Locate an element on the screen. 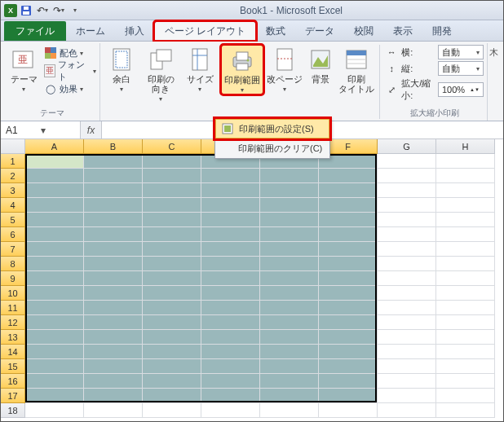 This screenshot has height=422, width=504. col-header: B is located at coordinates (113, 147).